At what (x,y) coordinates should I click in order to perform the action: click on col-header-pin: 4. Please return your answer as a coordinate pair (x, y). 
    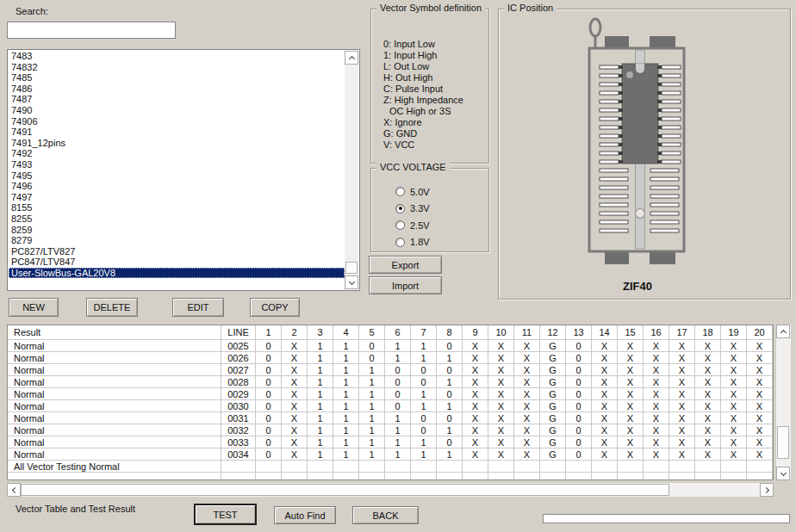
    Looking at the image, I should click on (346, 332).